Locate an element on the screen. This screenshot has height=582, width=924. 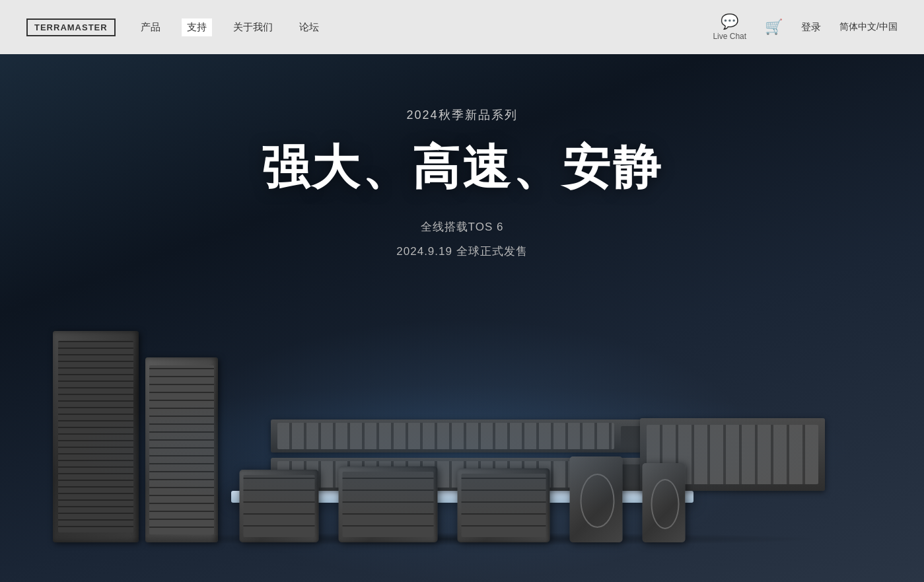
live-chat-label: Live Chat is located at coordinates (729, 36).